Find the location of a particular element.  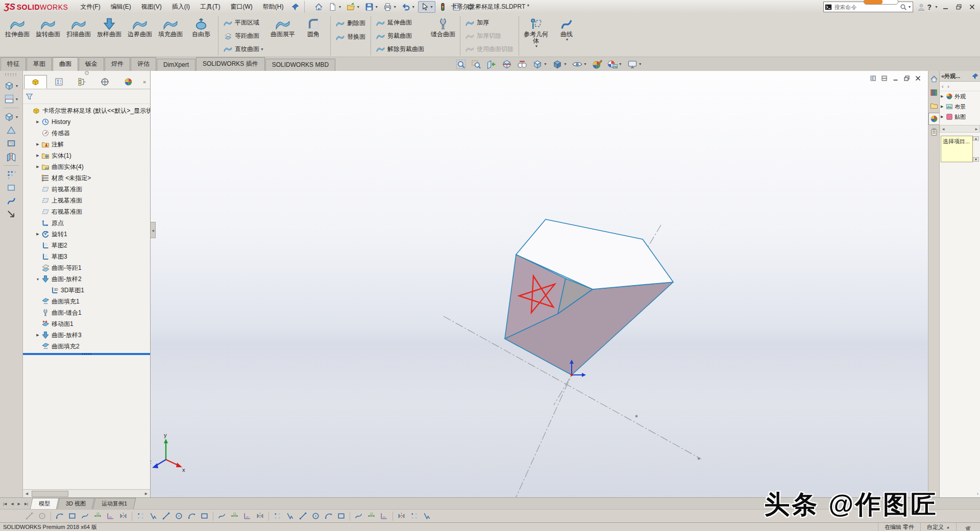

feature-tree-item: 移动面1 is located at coordinates (87, 324).